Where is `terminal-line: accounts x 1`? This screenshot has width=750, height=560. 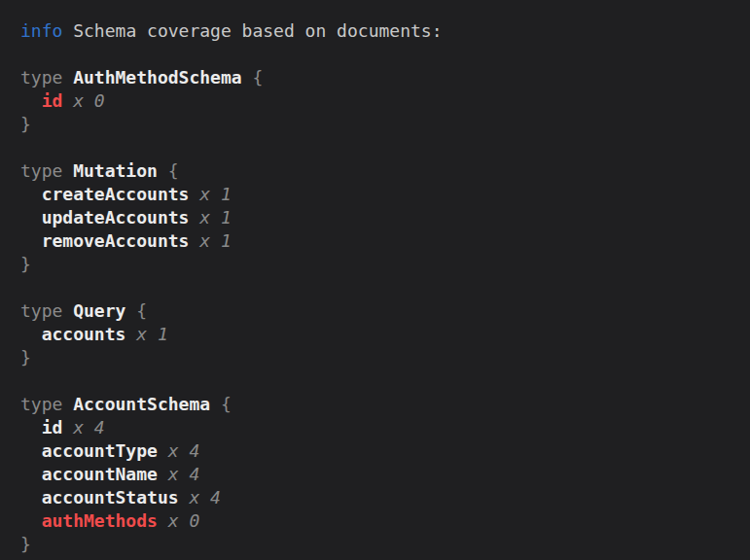 terminal-line: accounts x 1 is located at coordinates (380, 334).